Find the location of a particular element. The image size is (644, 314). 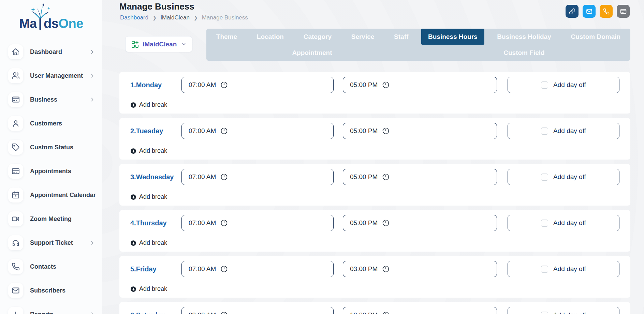

sidebar-item-contacts: Contacts is located at coordinates (51, 267).